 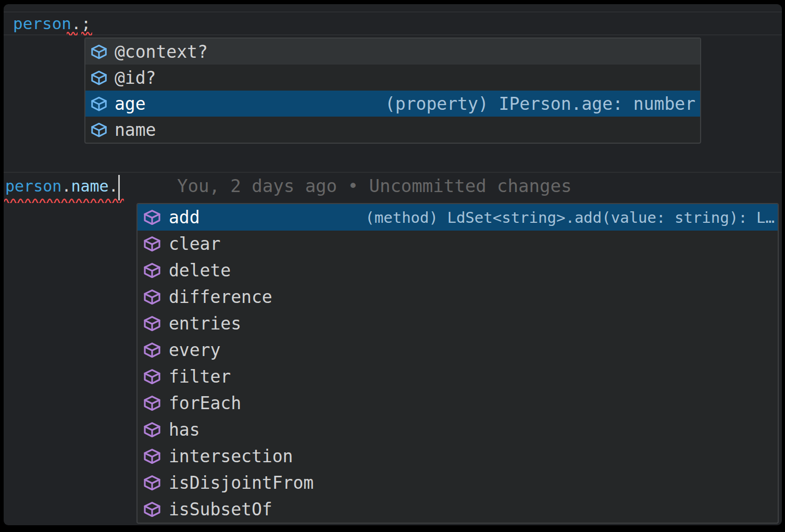 I want to click on completion-label: filter, so click(x=200, y=377).